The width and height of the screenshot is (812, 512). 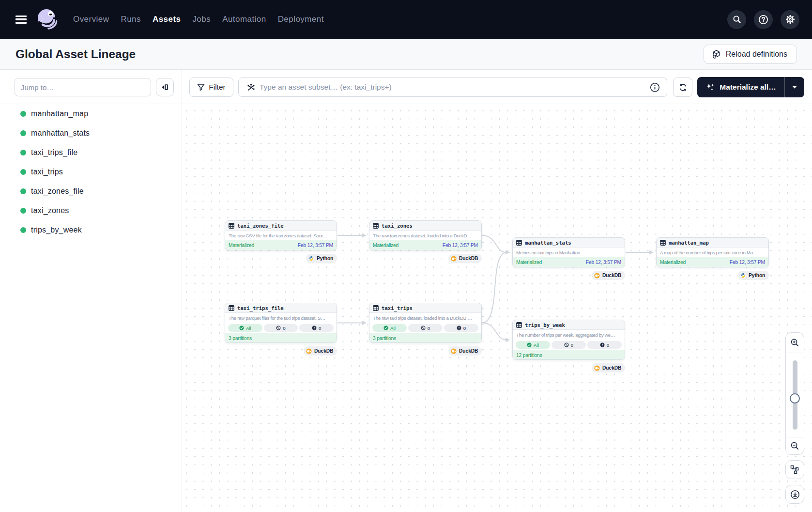 I want to click on sidebar-asset-item: manhattan_stats, so click(x=91, y=133).